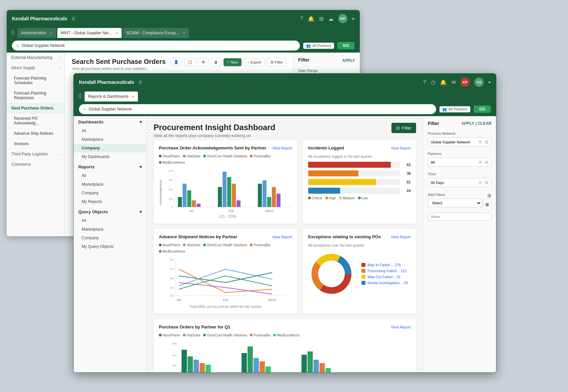 Image resolution: width=568 pixels, height=392 pixels. I want to click on activity-icon: ◷, so click(433, 83).